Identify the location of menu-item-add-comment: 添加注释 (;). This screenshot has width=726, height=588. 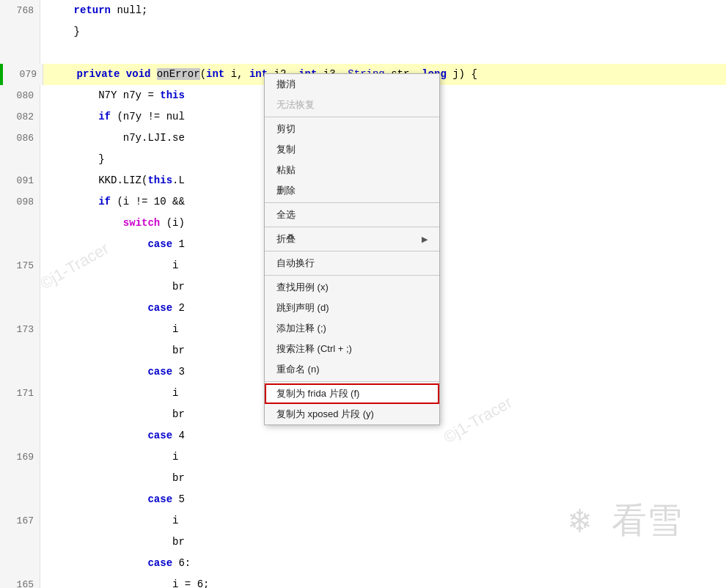
(352, 328).